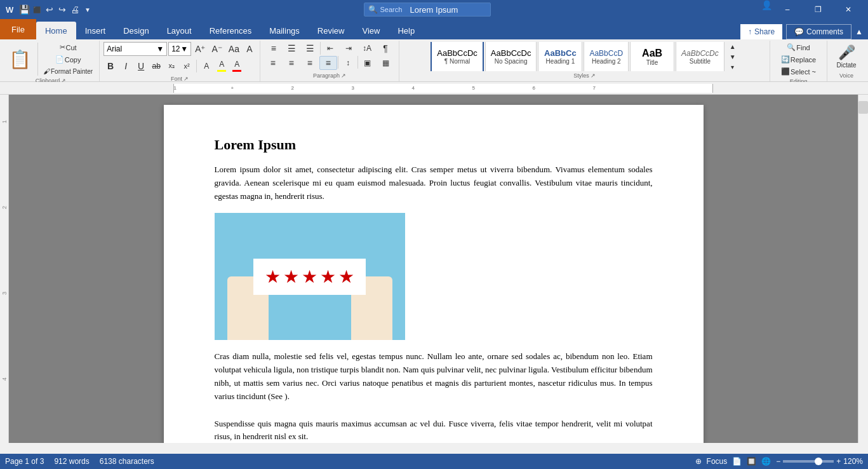 Image resolution: width=868 pixels, height=469 pixels. Describe the element at coordinates (310, 63) in the screenshot. I see `align-right-button: ≡` at that location.